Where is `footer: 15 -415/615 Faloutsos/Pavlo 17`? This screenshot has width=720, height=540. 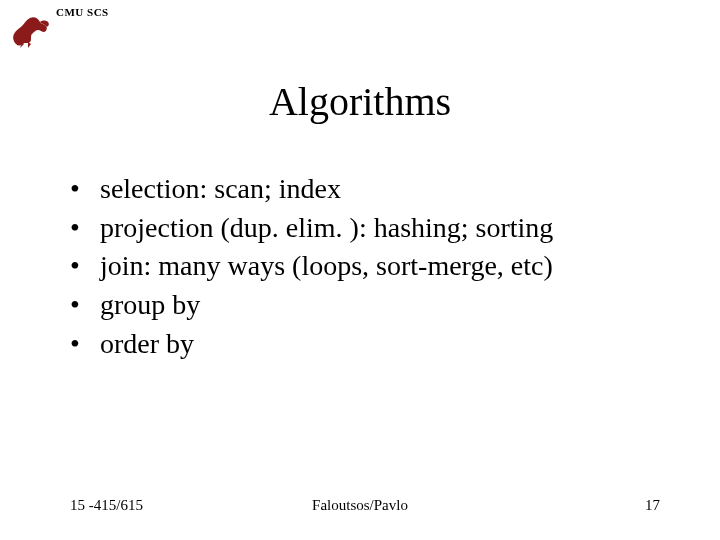 footer: 15 -415/615 Faloutsos/Pavlo 17 is located at coordinates (360, 506).